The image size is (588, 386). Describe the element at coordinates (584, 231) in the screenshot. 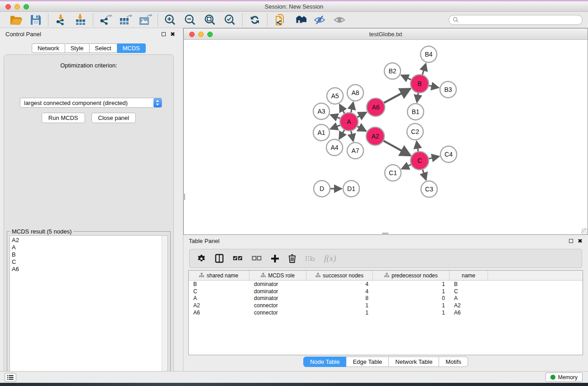

I see `window-resize-grip` at that location.